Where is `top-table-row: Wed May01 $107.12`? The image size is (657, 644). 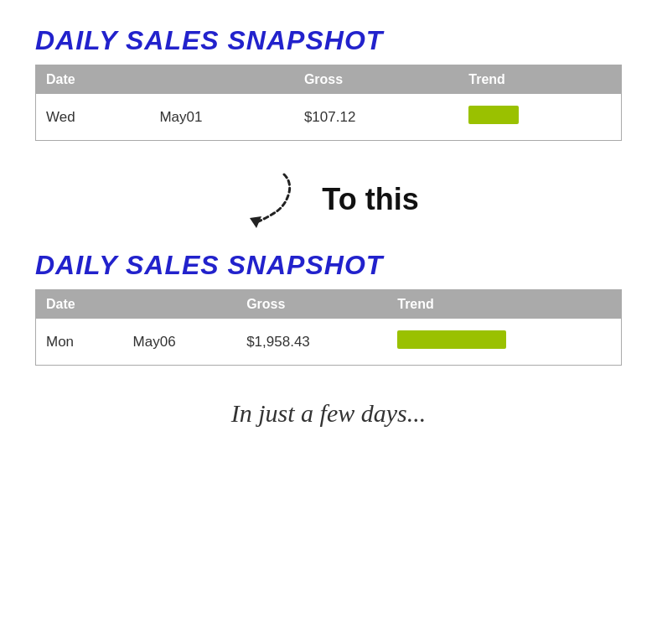 top-table-row: Wed May01 $107.12 is located at coordinates (328, 117).